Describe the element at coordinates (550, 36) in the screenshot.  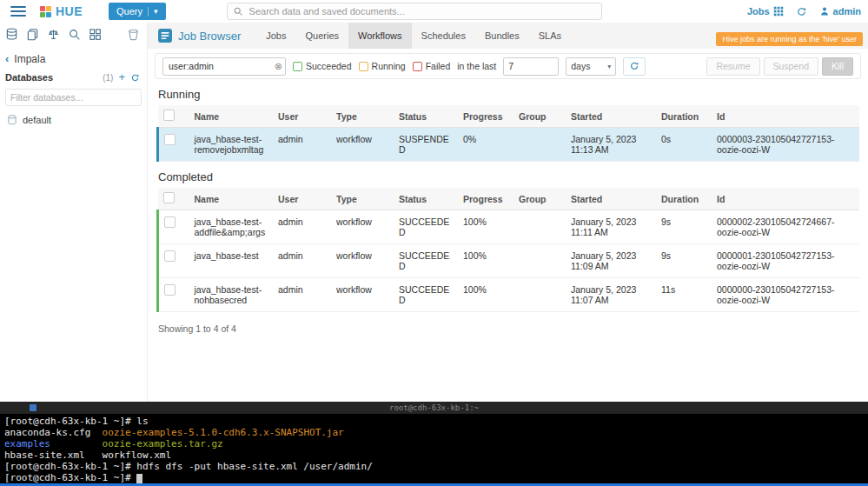
I see `tab-slas: SLAs` at that location.